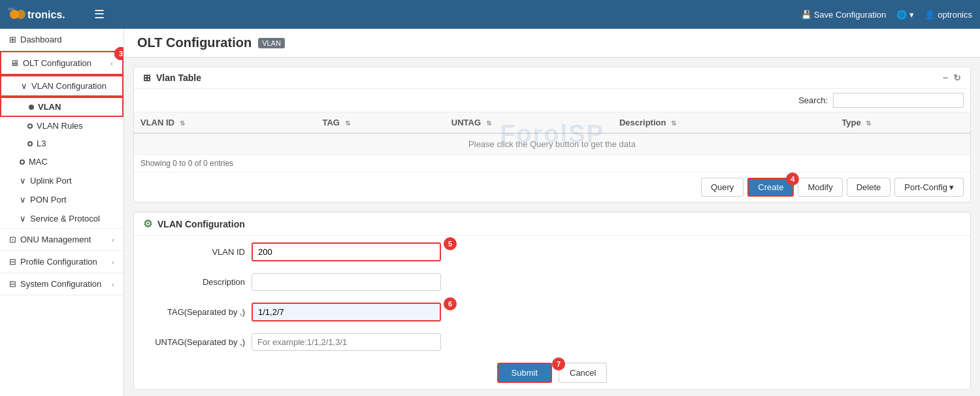  What do you see at coordinates (112, 63) in the screenshot?
I see `olt-arrow-icon: ‹` at bounding box center [112, 63].